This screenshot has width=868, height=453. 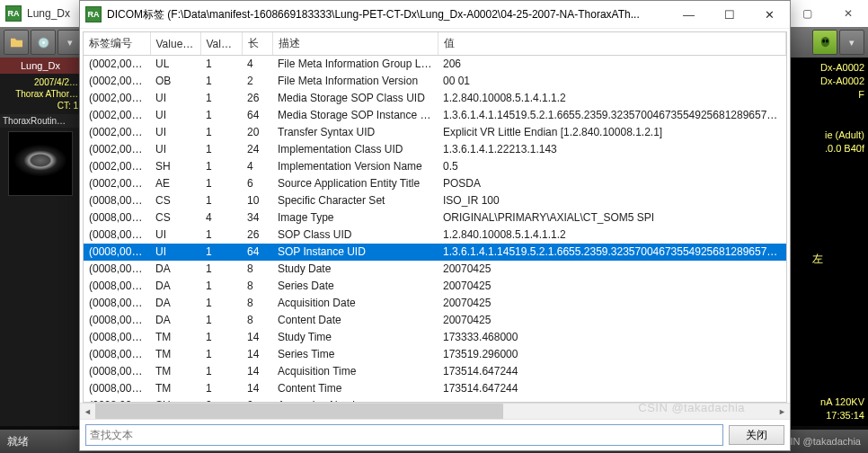 I want to click on cell-desc: Implementation Class UID, so click(x=355, y=149).